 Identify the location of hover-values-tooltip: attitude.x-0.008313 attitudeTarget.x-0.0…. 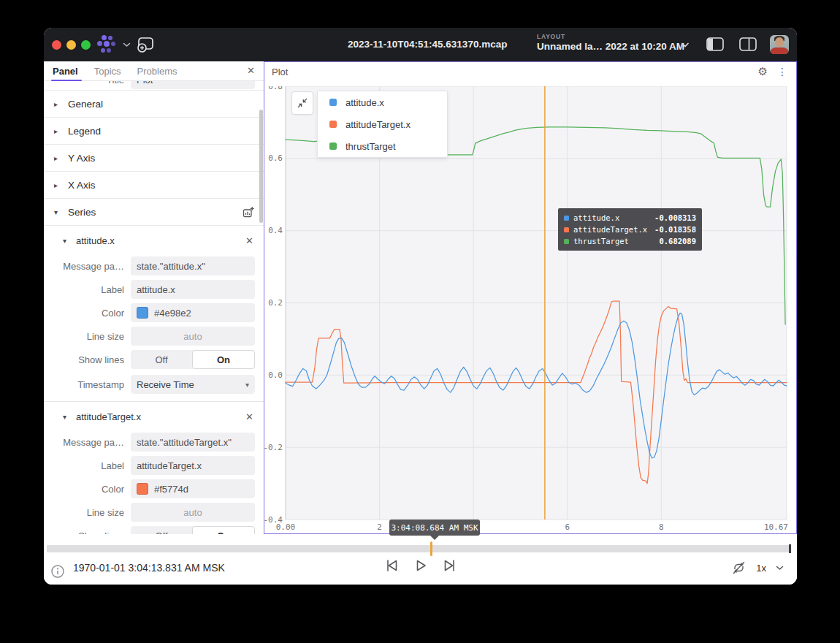
(630, 229).